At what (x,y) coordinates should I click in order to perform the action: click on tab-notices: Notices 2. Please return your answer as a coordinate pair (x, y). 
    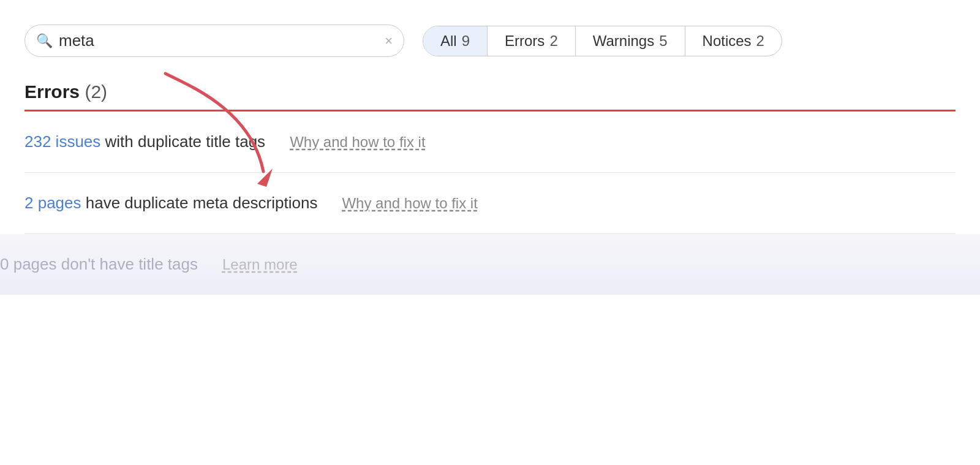
    Looking at the image, I should click on (734, 41).